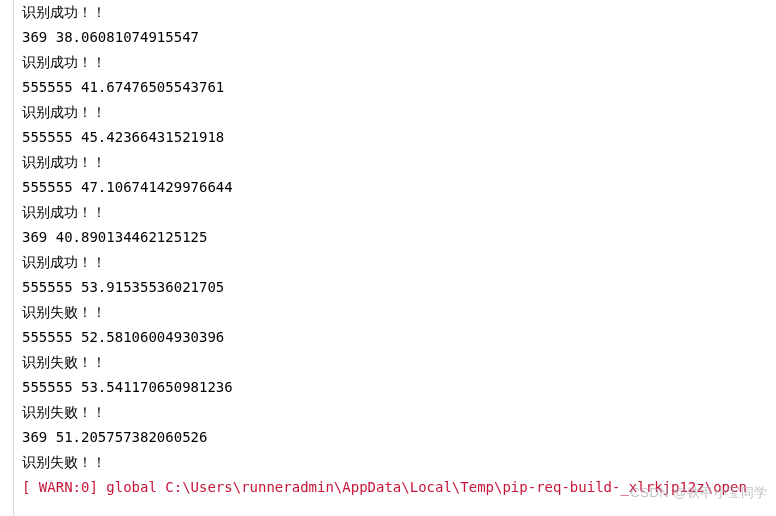 This screenshot has height=516, width=776. Describe the element at coordinates (399, 338) in the screenshot. I see `console-line: 555555 52.58106004930396` at that location.